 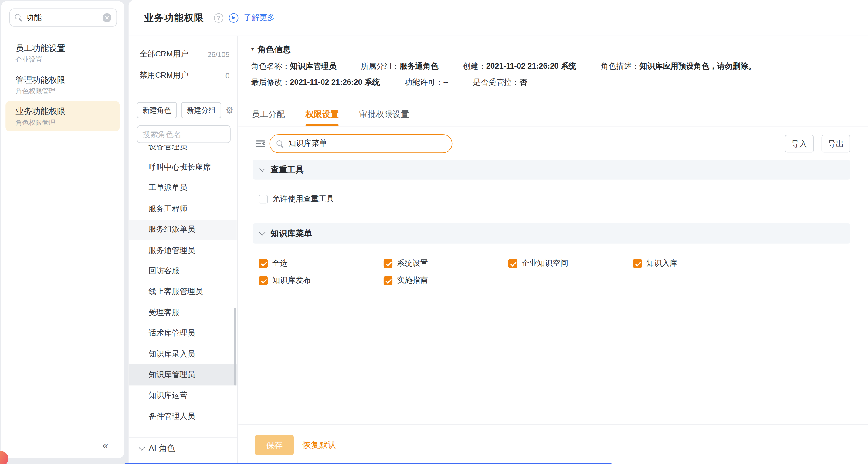 What do you see at coordinates (183, 286) in the screenshot?
I see `role-list-inner: 设备管理员 呼叫中心班长座席 工单派单员 服务工程师 服务组派单员 服务通管理员…` at bounding box center [183, 286].